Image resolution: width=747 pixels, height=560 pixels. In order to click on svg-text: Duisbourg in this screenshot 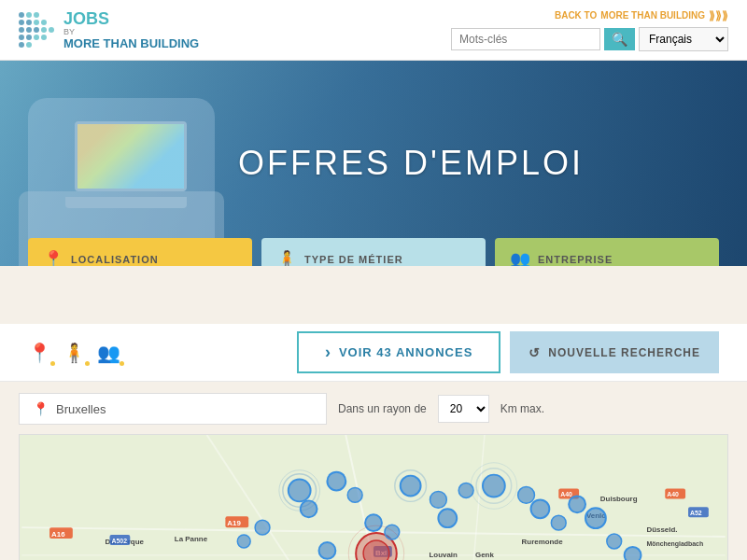, I will do `click(619, 498)`.